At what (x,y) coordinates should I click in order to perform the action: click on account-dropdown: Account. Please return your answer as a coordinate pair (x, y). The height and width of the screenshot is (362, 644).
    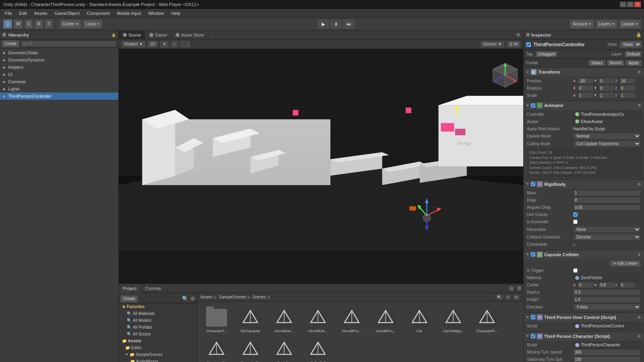
    Looking at the image, I should click on (582, 24).